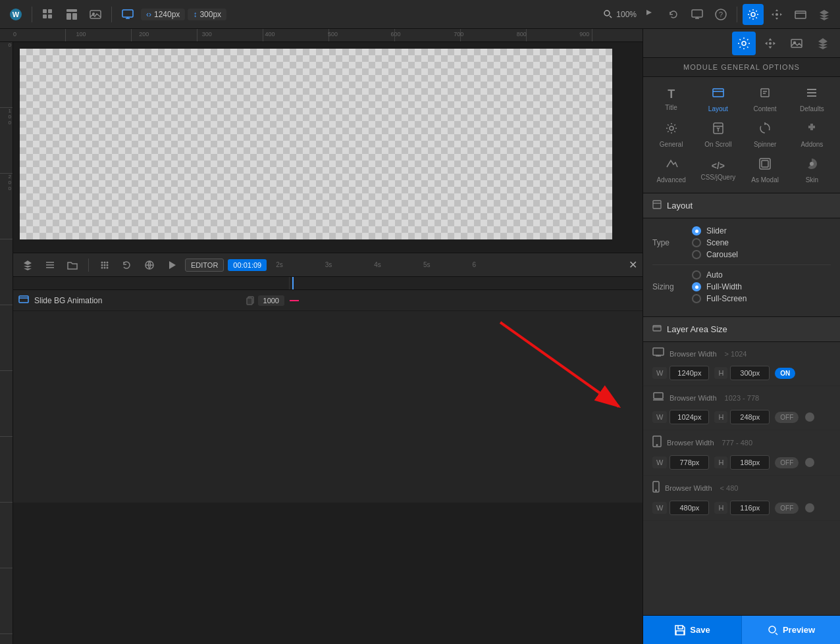 The image size is (840, 644). I want to click on grid-dots-btn, so click(105, 265).